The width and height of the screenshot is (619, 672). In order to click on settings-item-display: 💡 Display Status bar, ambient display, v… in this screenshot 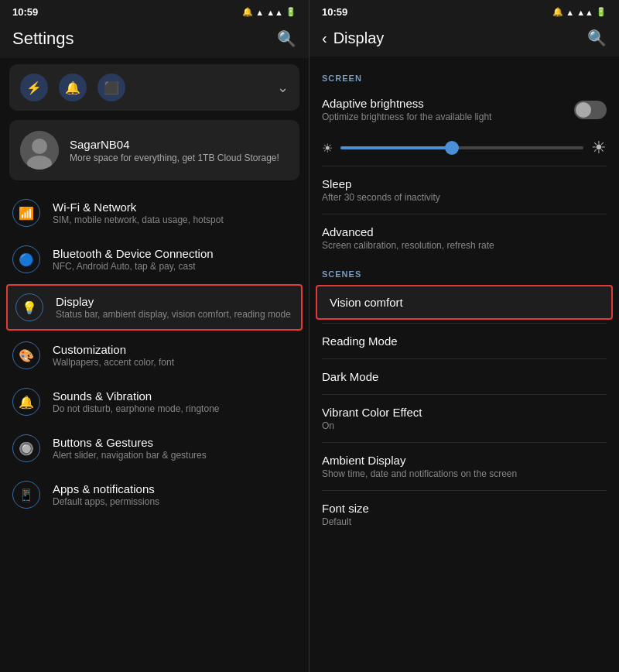, I will do `click(155, 307)`.